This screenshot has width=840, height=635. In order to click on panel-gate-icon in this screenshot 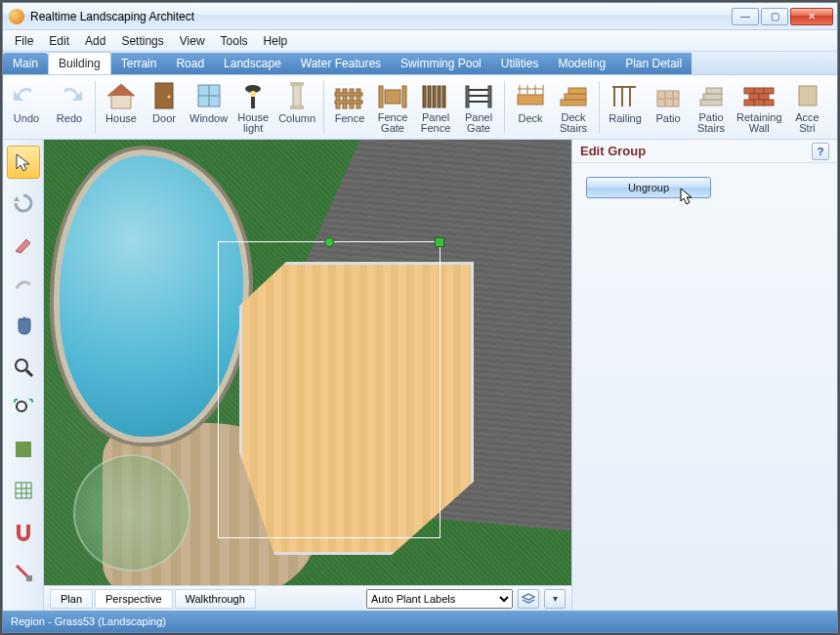, I will do `click(479, 96)`.